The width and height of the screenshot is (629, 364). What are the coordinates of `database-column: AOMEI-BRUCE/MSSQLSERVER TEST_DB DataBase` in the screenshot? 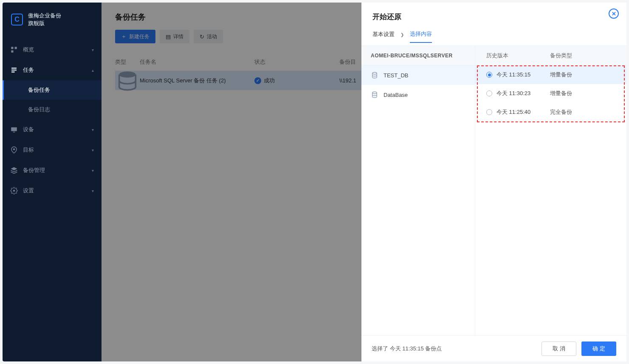 It's located at (418, 190).